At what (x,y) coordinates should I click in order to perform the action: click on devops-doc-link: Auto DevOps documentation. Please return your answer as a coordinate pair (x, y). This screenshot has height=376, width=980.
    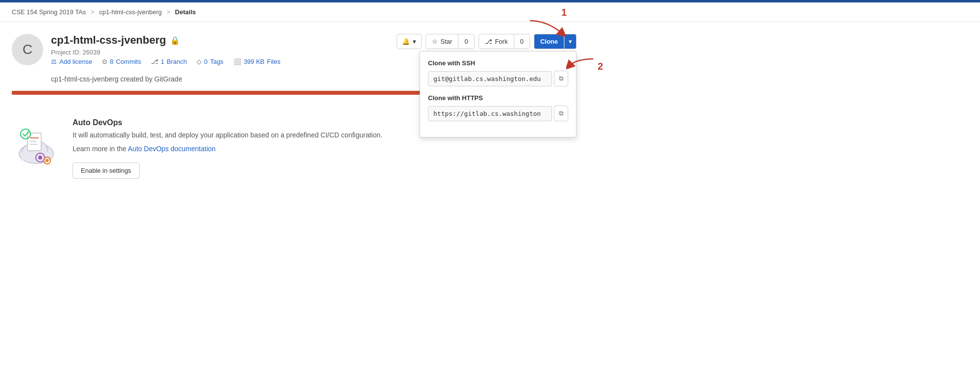
    Looking at the image, I should click on (172, 149).